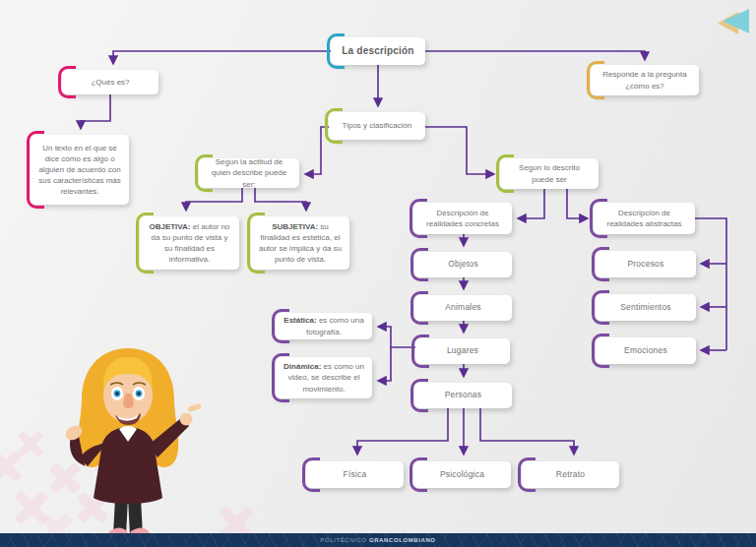  Describe the element at coordinates (378, 540) in the screenshot. I see `footer-bar: POLITÉCNICO GRANCOLOMBIANO` at that location.